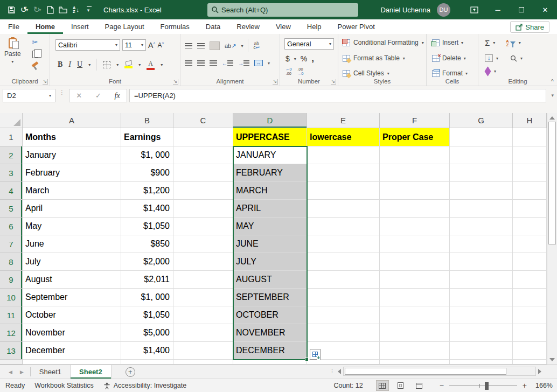  I want to click on increase-decimal-icon: ←0.00, so click(289, 72).